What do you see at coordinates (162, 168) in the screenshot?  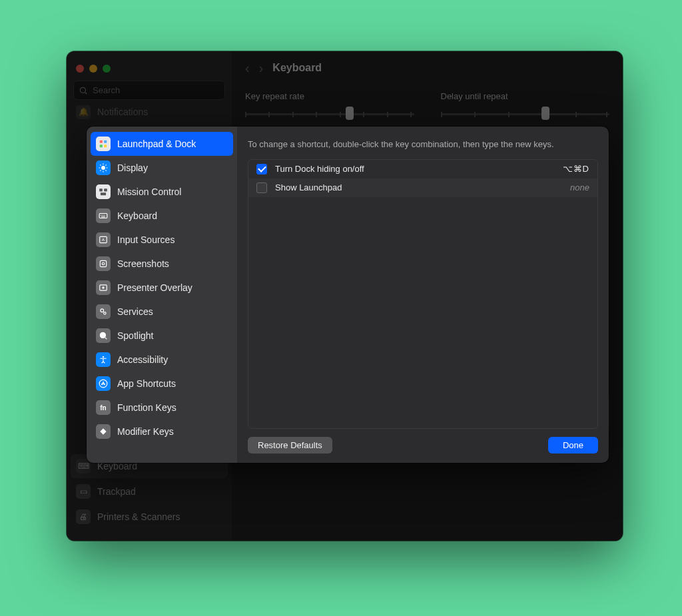 I see `category-item: Display` at bounding box center [162, 168].